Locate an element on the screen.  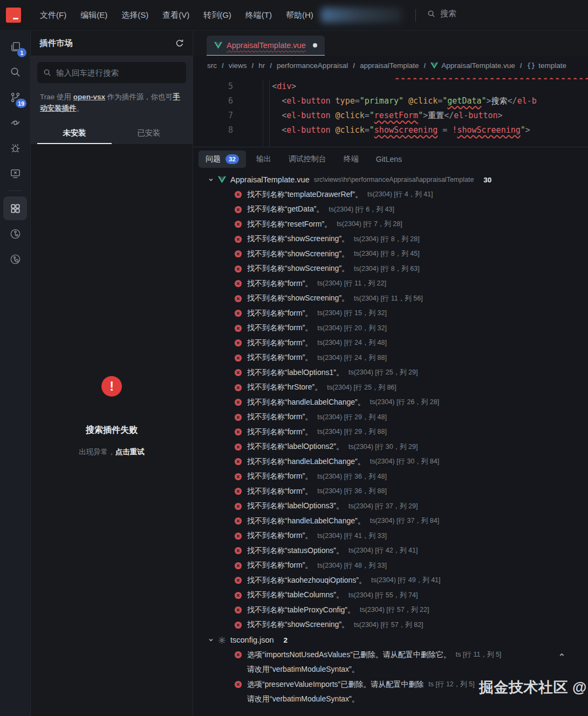
breadcrumb-item: {}template is located at coordinates (547, 66).